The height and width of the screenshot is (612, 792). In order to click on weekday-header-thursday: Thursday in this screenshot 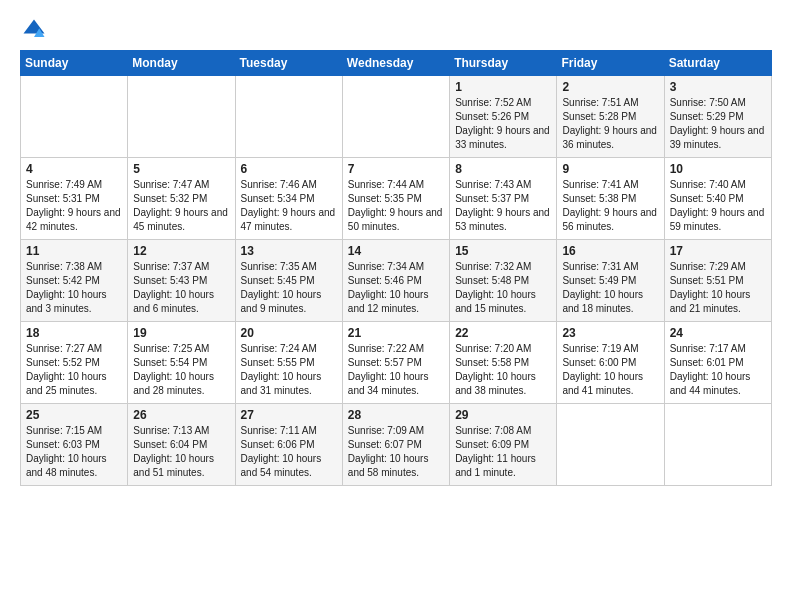, I will do `click(504, 64)`.